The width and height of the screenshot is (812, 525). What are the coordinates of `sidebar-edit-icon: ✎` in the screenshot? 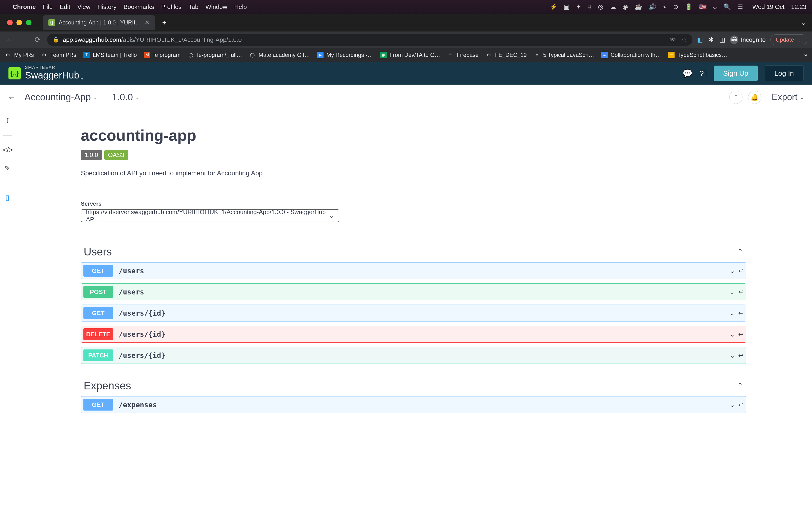 It's located at (7, 168).